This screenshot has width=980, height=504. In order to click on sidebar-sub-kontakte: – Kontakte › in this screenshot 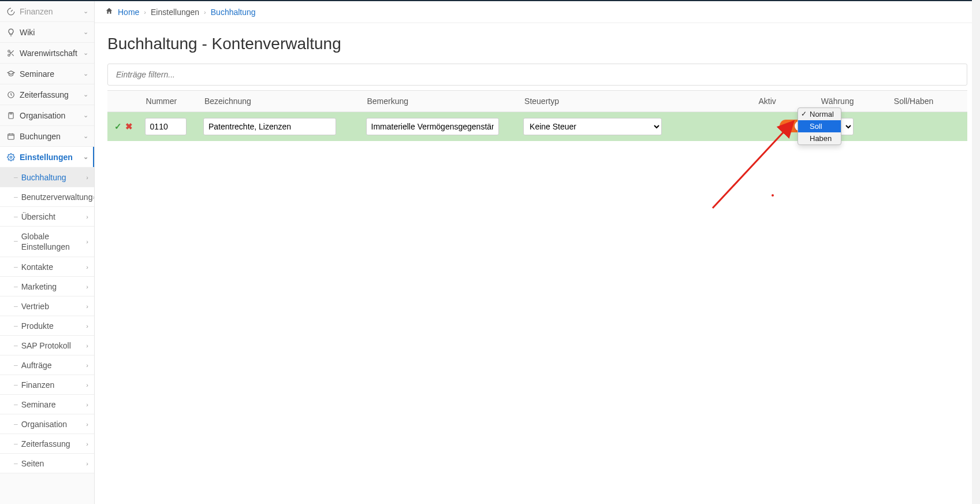, I will do `click(47, 267)`.